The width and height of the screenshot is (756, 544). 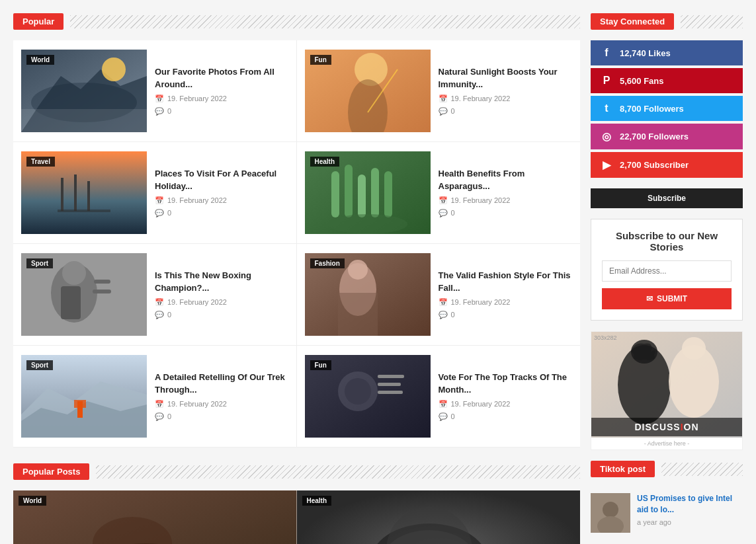 I want to click on article-item: World Our Favorite Photos From All Aroun…, so click(x=155, y=91).